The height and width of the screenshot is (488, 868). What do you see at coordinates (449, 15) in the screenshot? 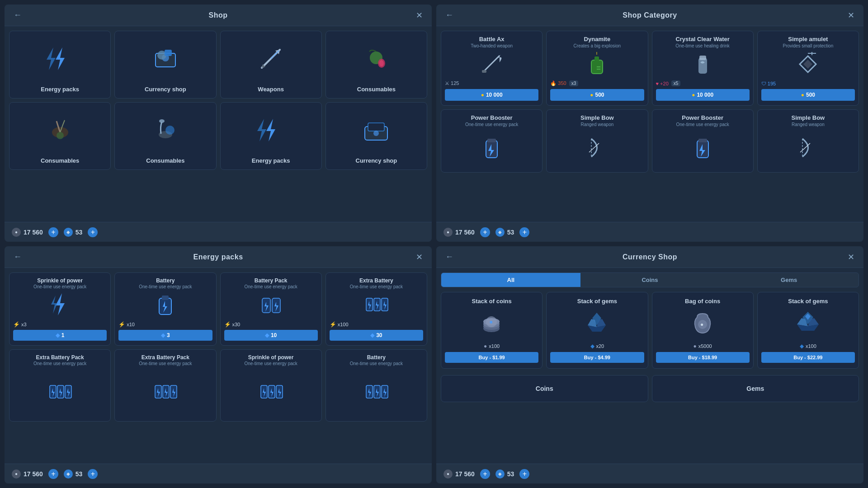
I see `shop-category-back-button: ←` at bounding box center [449, 15].